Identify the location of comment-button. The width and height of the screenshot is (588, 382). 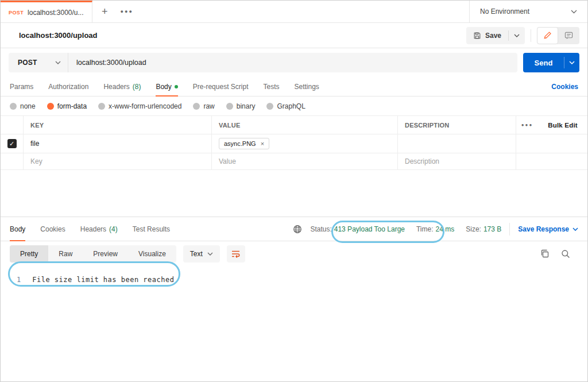
(568, 36).